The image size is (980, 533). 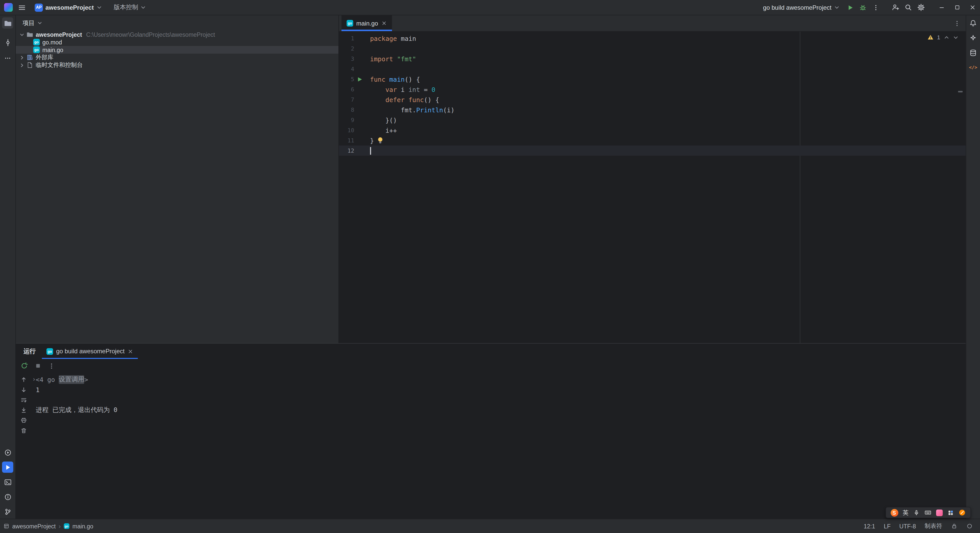 What do you see at coordinates (905, 512) in the screenshot?
I see `ime-mode-label: 英` at bounding box center [905, 512].